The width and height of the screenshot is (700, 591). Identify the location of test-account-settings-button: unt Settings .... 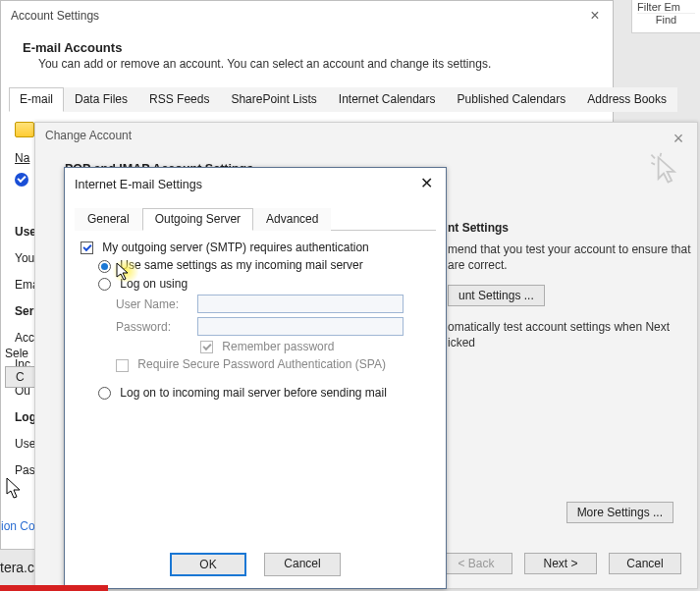
(497, 296).